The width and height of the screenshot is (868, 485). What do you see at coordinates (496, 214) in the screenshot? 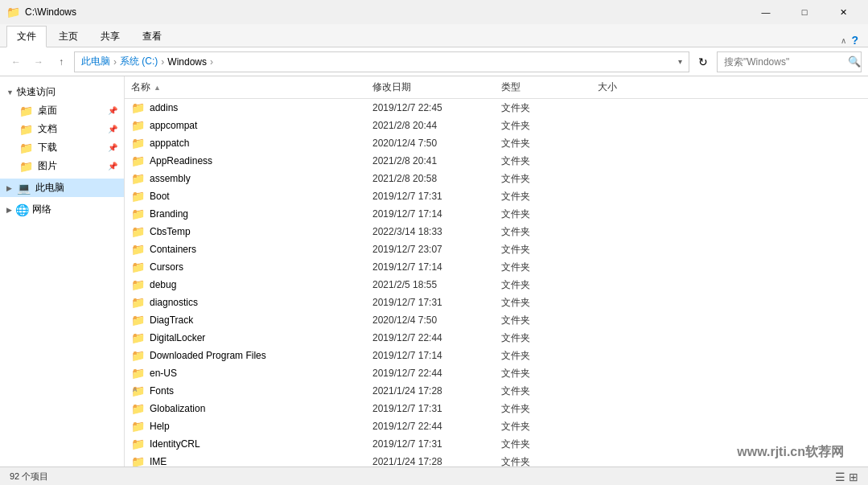
I see `table-row: 📁 Branding 2019/12/7 17:14 文件夹` at bounding box center [496, 214].